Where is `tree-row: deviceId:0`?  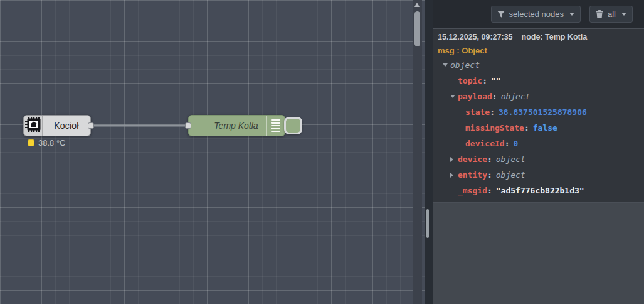 tree-row: deviceId:0 is located at coordinates (538, 143).